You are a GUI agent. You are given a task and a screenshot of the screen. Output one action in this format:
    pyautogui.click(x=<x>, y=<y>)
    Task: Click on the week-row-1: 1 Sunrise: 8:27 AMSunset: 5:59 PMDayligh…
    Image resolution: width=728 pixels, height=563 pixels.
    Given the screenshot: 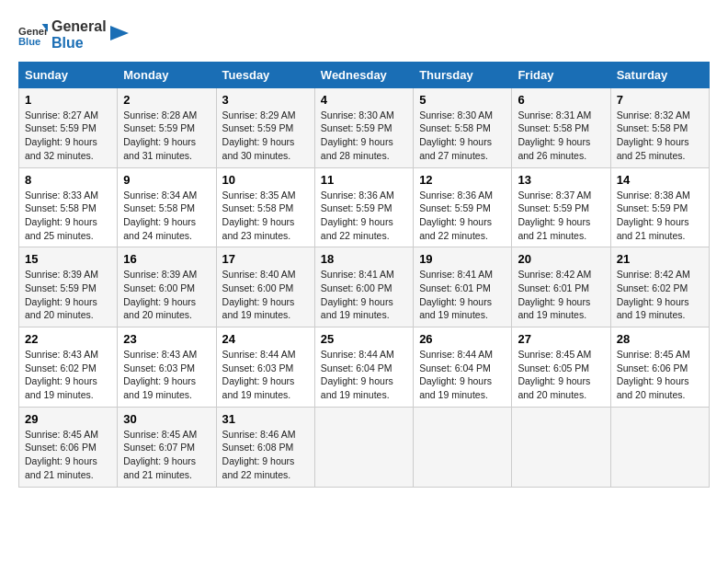 What is the action you would take?
    pyautogui.click(x=364, y=127)
    